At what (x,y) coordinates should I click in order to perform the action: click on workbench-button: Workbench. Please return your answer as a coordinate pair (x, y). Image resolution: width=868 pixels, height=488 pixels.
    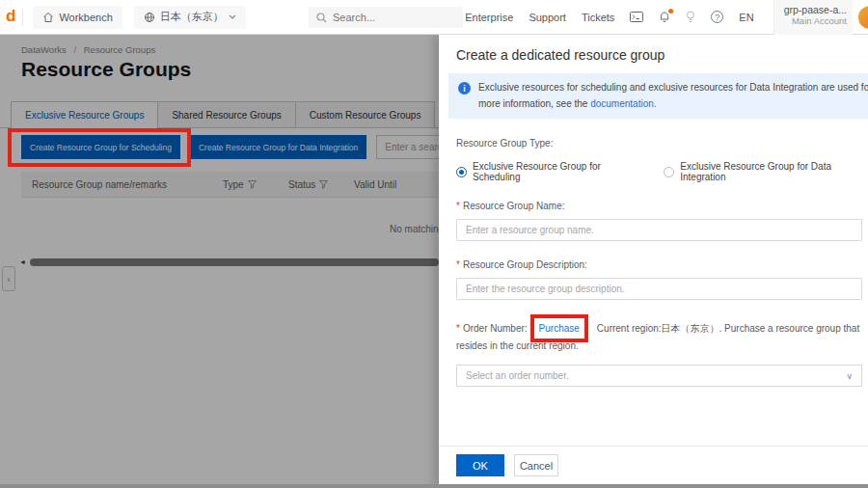
    Looking at the image, I should click on (77, 17).